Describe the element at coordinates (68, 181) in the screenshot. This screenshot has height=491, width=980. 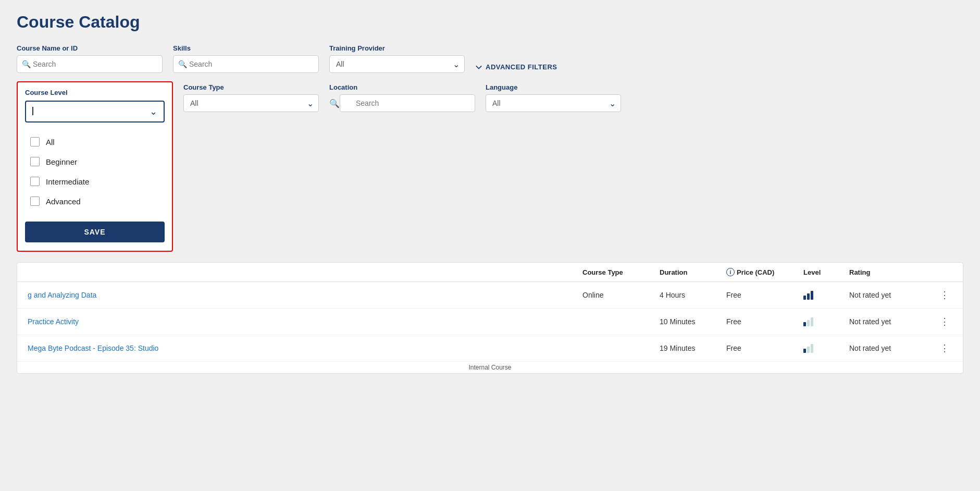
I see `option-intermediate-label: Intermediate` at that location.